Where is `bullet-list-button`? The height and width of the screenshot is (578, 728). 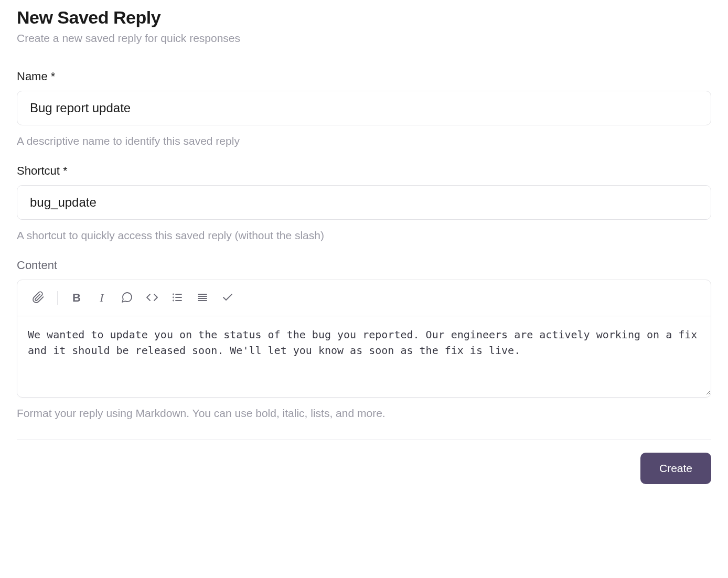 bullet-list-button is located at coordinates (177, 298).